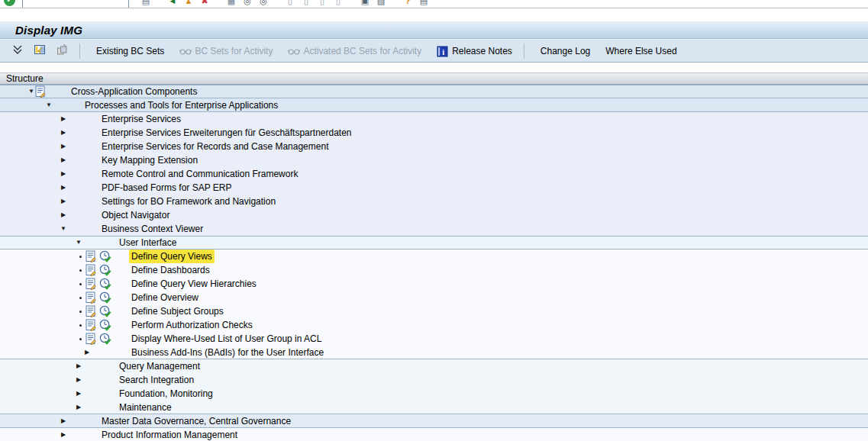 The height and width of the screenshot is (441, 868). Describe the element at coordinates (247, 3) in the screenshot. I see `find-icon: ◎` at that location.